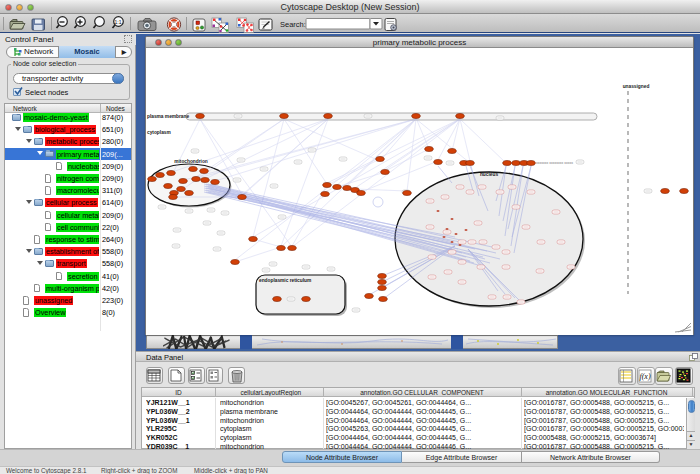  Describe the element at coordinates (644, 376) in the screenshot. I see `svg-text: f(x)` at that location.